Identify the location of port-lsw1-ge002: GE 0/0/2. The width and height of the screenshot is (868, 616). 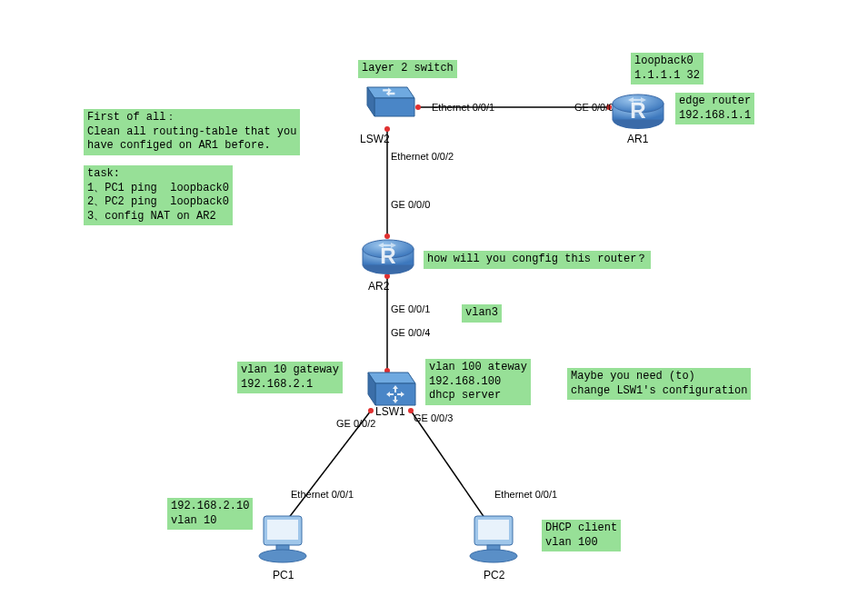
(356, 423).